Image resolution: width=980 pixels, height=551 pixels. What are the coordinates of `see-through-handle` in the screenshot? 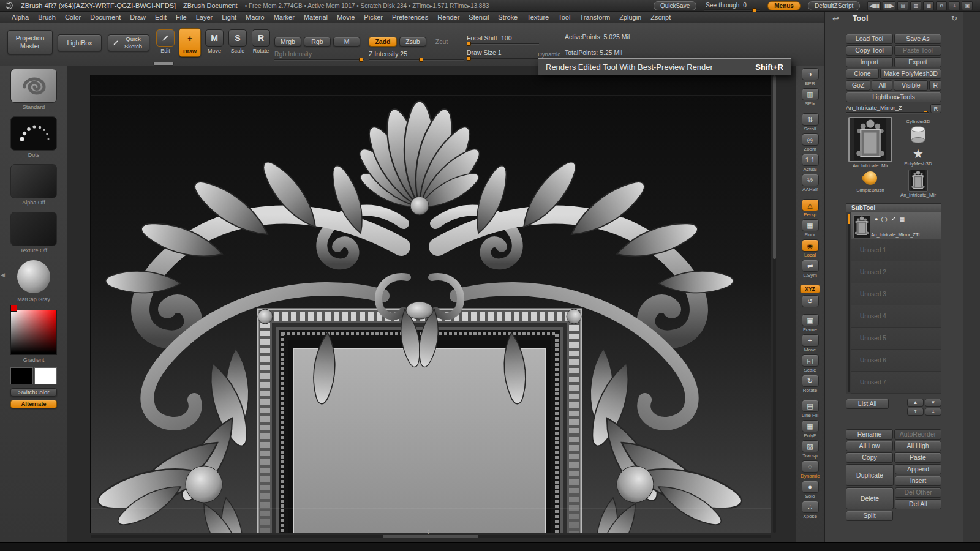 It's located at (755, 10).